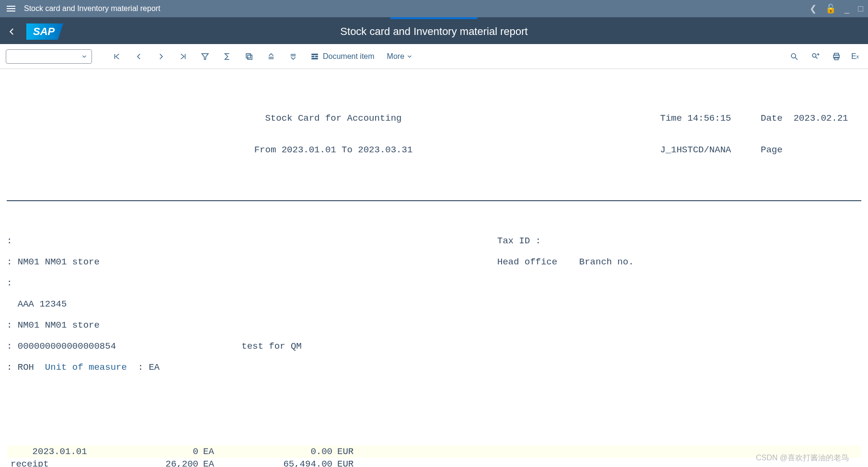 The width and height of the screenshot is (868, 467). Describe the element at coordinates (271, 346) in the screenshot. I see `material-desc: test for QM` at that location.